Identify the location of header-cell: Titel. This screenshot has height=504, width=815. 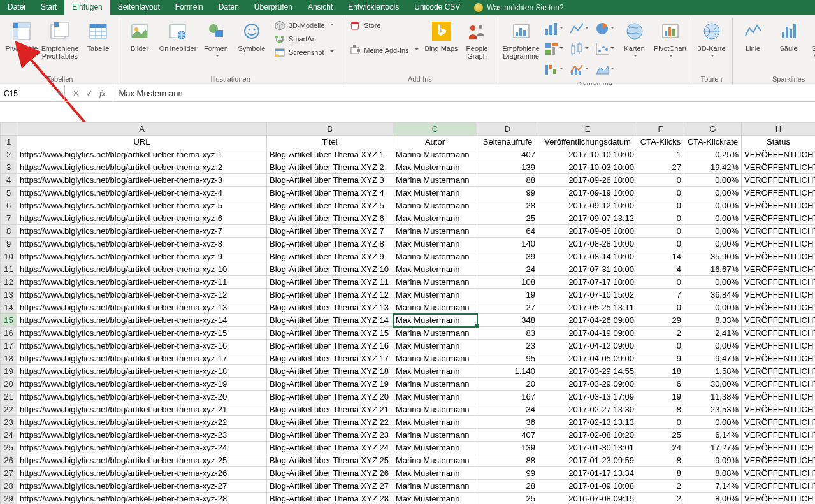
(330, 142).